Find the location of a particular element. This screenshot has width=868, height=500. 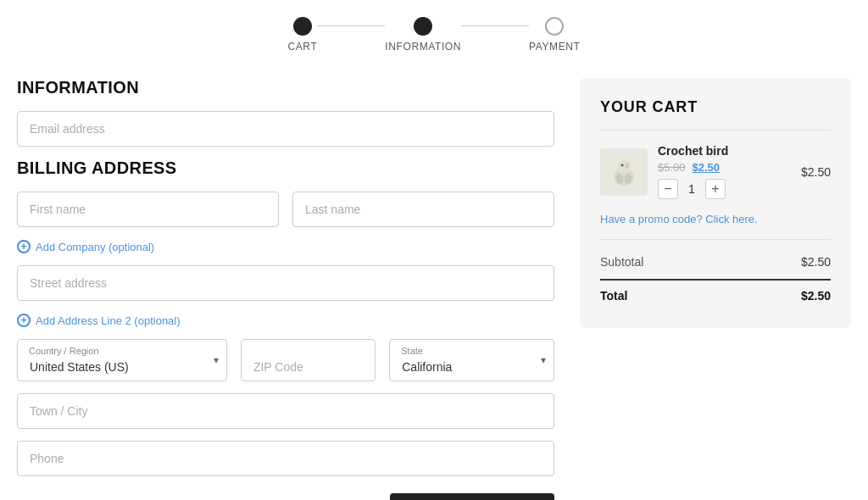

subtotal-value: $2.50 is located at coordinates (815, 262).